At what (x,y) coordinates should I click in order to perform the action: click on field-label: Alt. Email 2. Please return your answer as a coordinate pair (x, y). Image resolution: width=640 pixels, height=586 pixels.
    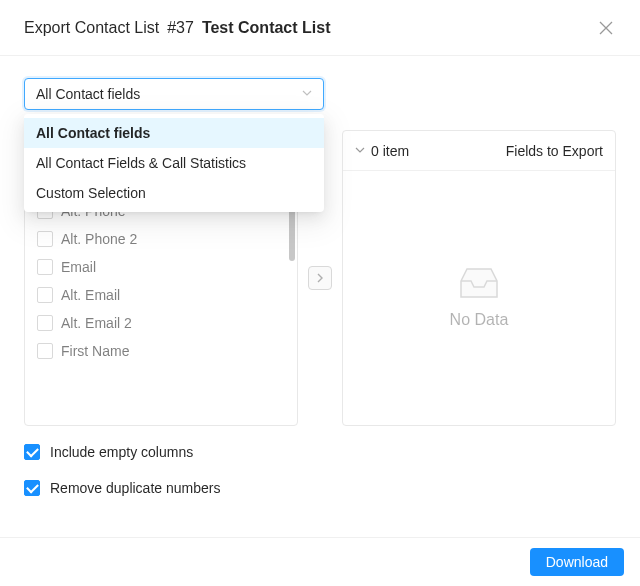
    Looking at the image, I should click on (96, 323).